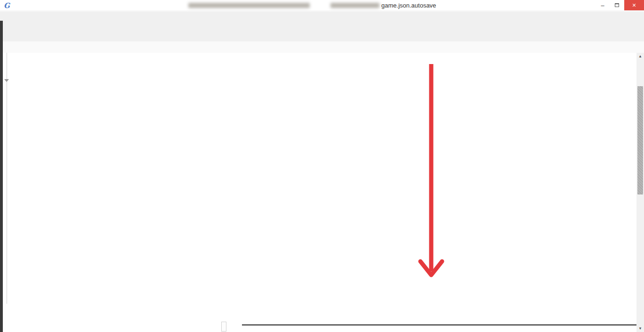 The height and width of the screenshot is (332, 644). I want to click on vertical-scrollbar: ▲ ▼, so click(640, 192).